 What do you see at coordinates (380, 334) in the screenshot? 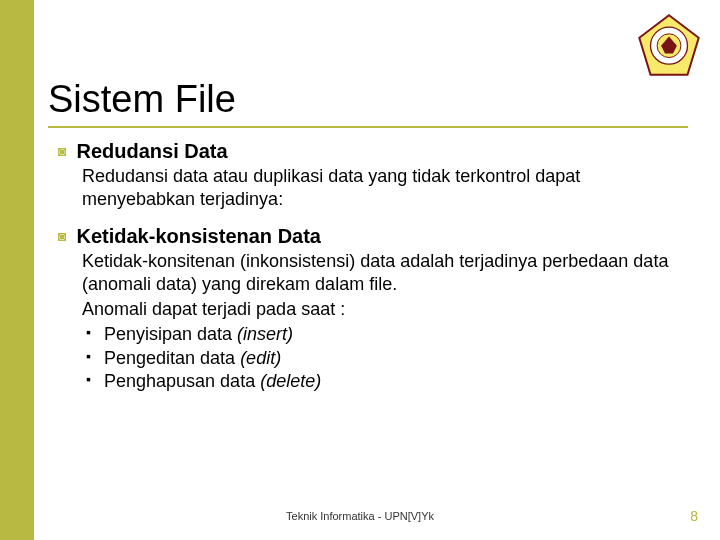
I see `list-item: Penyisipan data (insert)` at bounding box center [380, 334].